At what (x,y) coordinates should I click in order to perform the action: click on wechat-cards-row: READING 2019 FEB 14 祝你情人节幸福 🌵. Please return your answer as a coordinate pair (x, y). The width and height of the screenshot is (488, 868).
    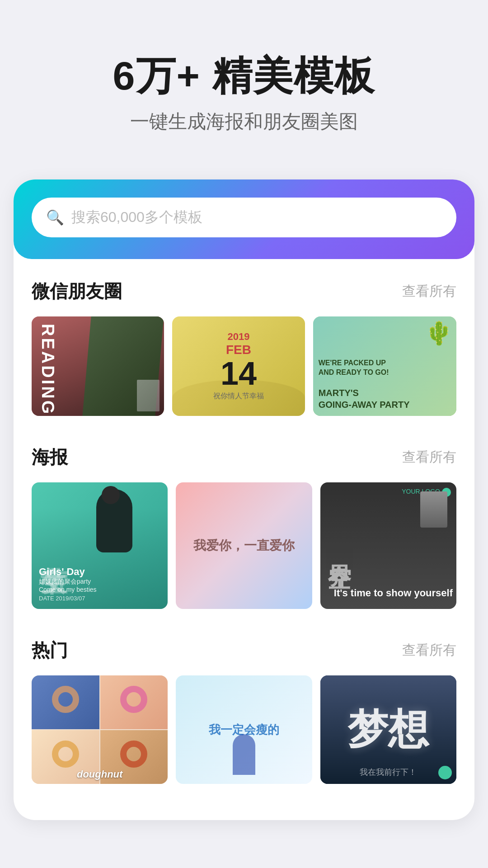
    Looking at the image, I should click on (244, 366).